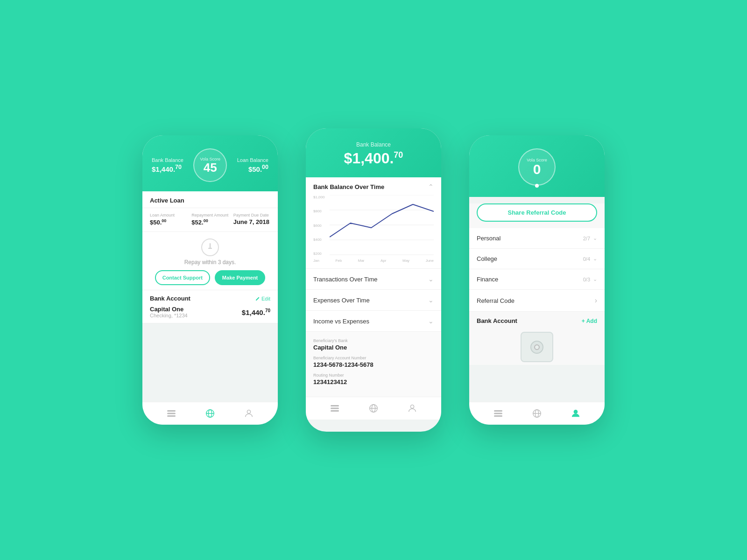 The width and height of the screenshot is (747, 560). What do you see at coordinates (537, 413) in the screenshot?
I see `p3-nav-globe-icon` at bounding box center [537, 413].